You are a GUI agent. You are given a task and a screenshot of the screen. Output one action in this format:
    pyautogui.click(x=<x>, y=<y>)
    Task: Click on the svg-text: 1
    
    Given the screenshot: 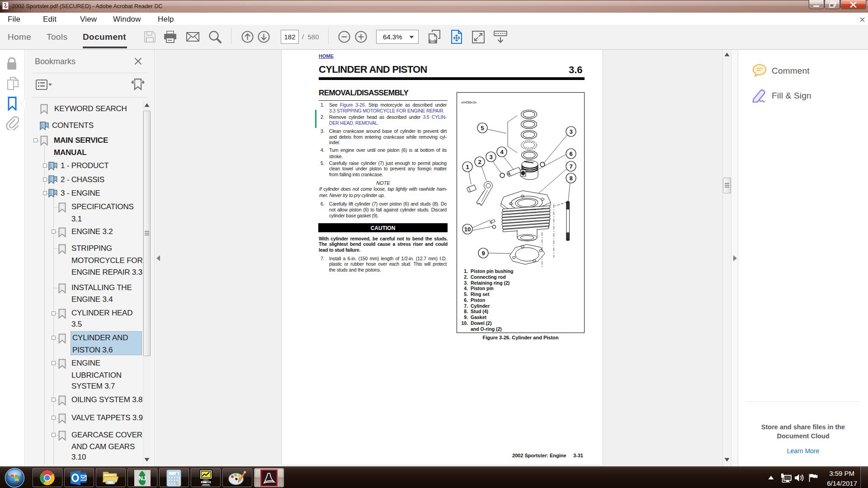 What is the action you would take?
    pyautogui.click(x=467, y=167)
    